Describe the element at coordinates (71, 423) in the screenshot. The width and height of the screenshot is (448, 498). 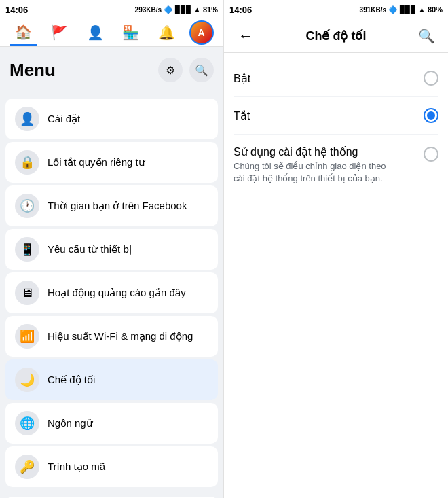
I see `menu-item-language-label: Ngôn ngữ` at that location.